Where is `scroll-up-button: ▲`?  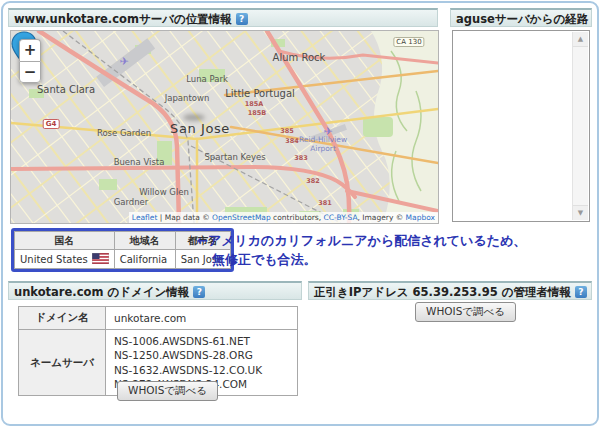
scroll-up-button: ▲ is located at coordinates (580, 40).